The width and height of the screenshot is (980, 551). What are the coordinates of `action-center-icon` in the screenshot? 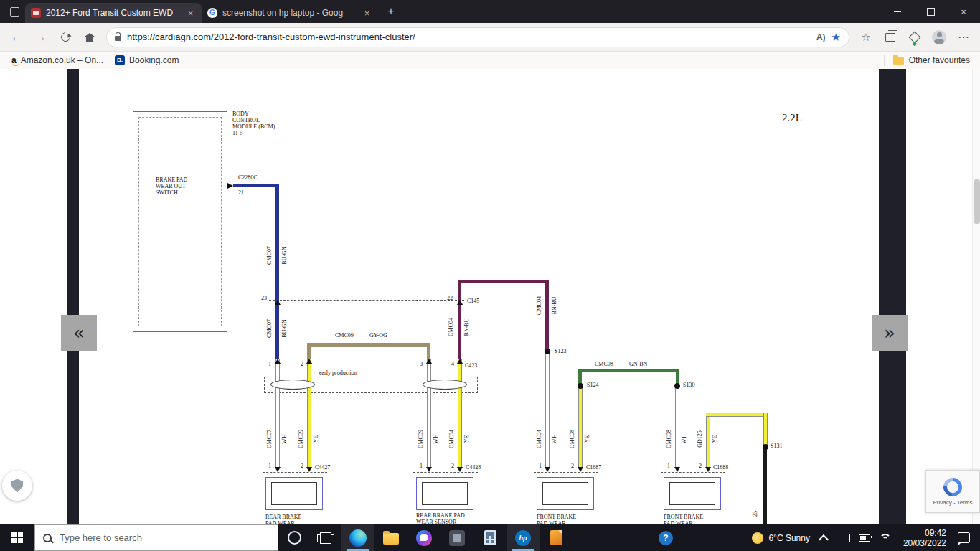 It's located at (964, 538).